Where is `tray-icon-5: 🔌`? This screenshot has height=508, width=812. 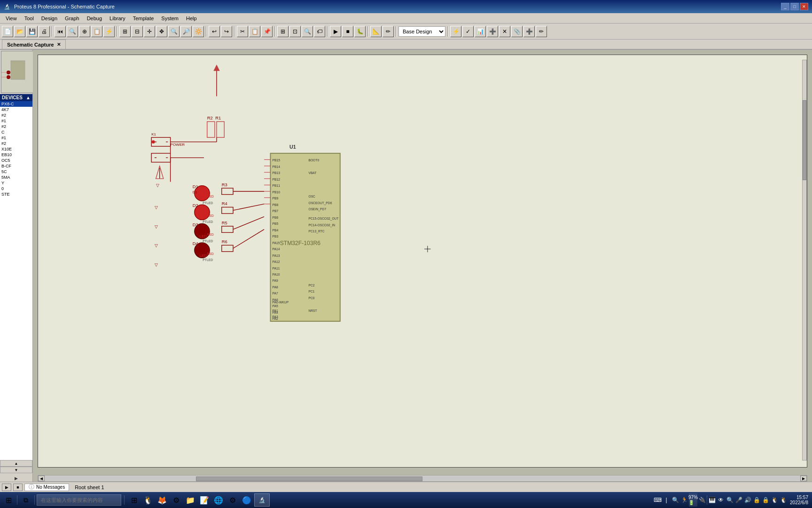
tray-icon-5: 🔌 is located at coordinates (702, 500).